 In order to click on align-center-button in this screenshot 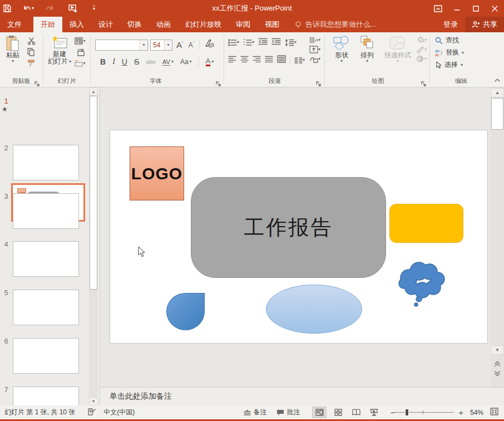, I will do `click(245, 60)`.